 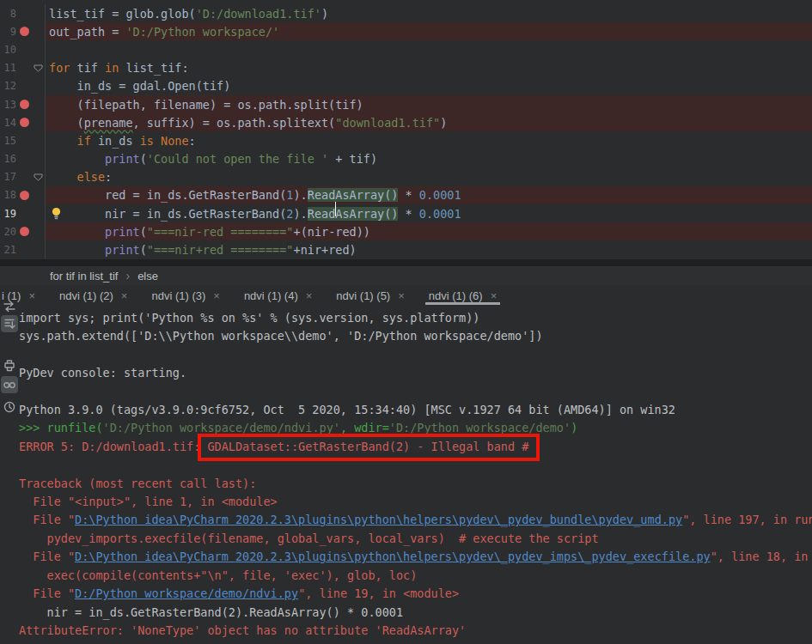 I want to click on console-tab: ndvi (1) (6)×, so click(x=462, y=295).